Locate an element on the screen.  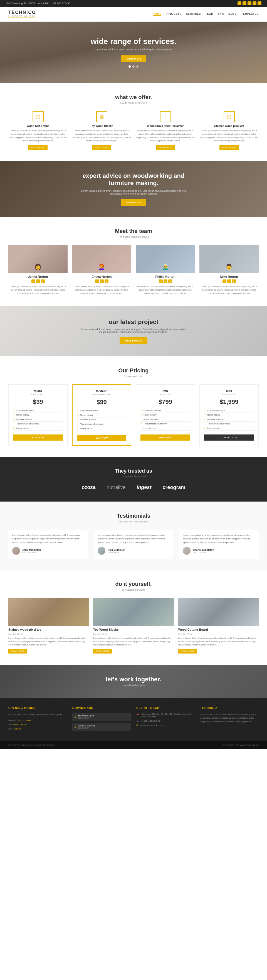
twitter-icon: t is located at coordinates (245, 3).